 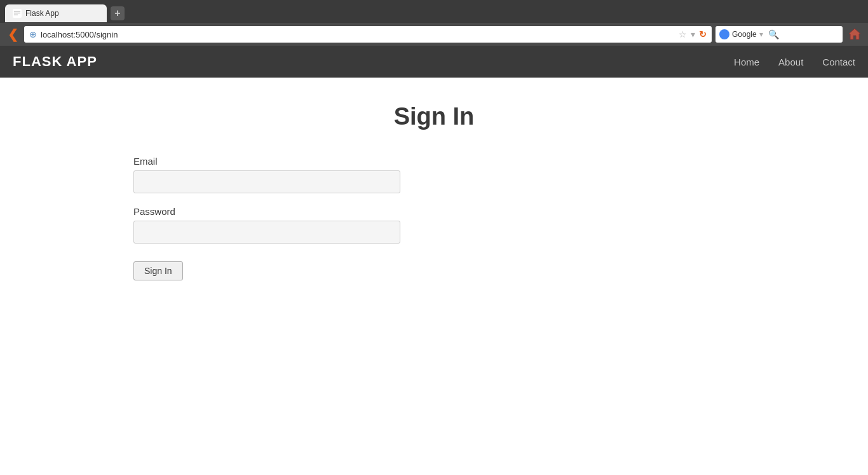 What do you see at coordinates (434, 11) in the screenshot?
I see `tab-bar: Flask App +` at bounding box center [434, 11].